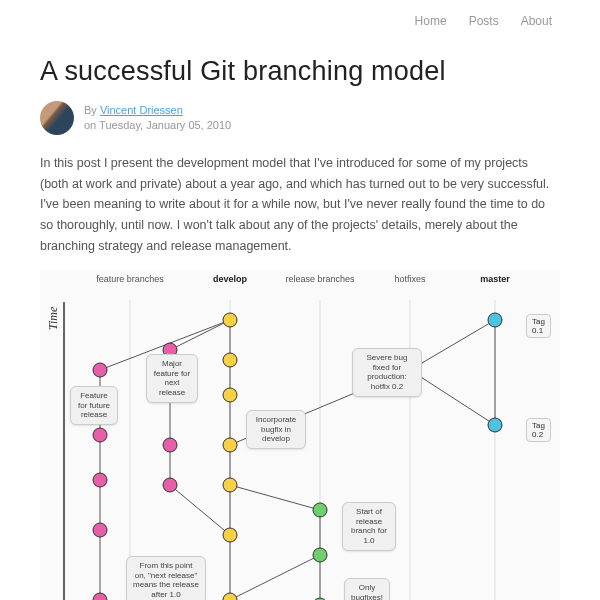 The width and height of the screenshot is (600, 600). I want to click on top-nav: Home Posts About, so click(300, 19).